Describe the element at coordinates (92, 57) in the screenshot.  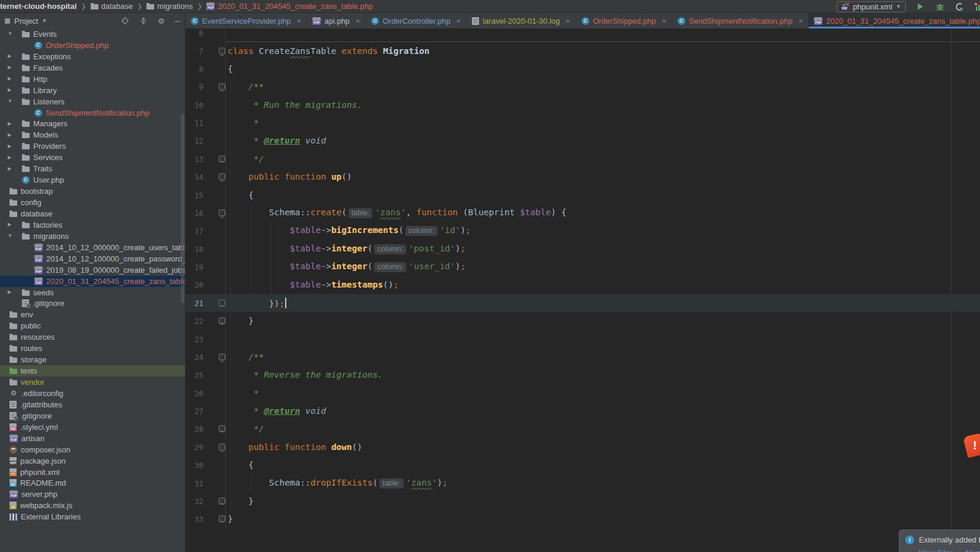
I see `tree-row: ▶Exceptions` at that location.